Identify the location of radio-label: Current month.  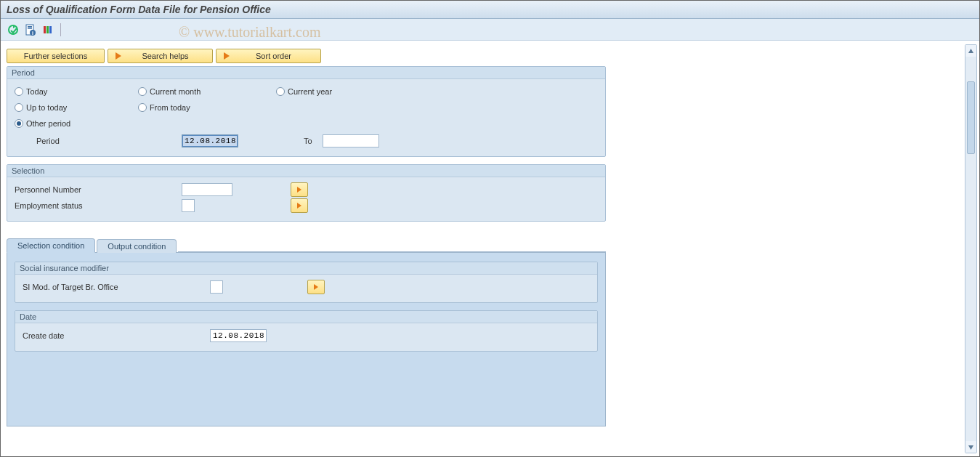
(175, 92).